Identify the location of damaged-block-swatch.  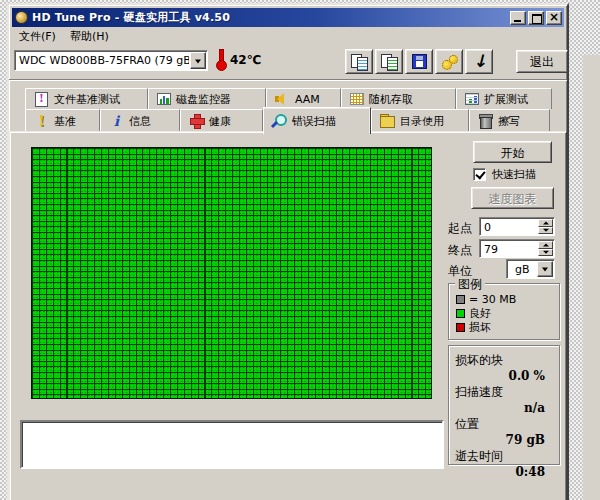
(460, 328).